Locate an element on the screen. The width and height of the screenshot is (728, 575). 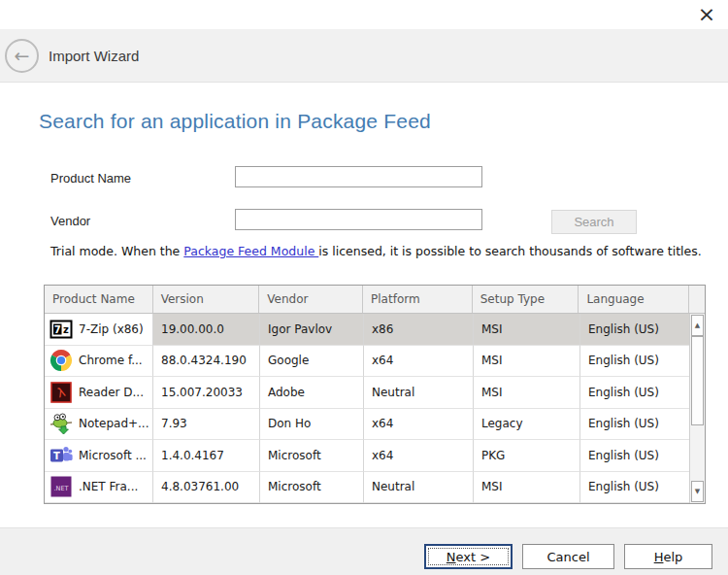
wizard-title: Import Wizard is located at coordinates (93, 56).